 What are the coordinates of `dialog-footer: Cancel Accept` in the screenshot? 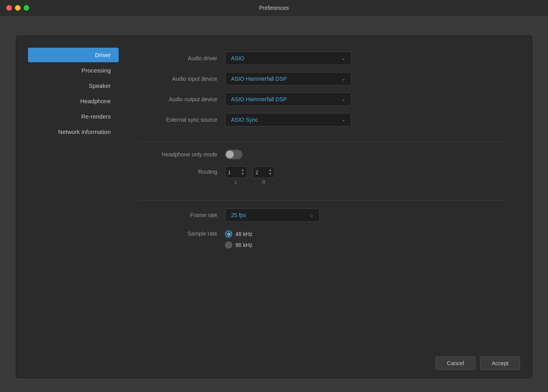 It's located at (274, 363).